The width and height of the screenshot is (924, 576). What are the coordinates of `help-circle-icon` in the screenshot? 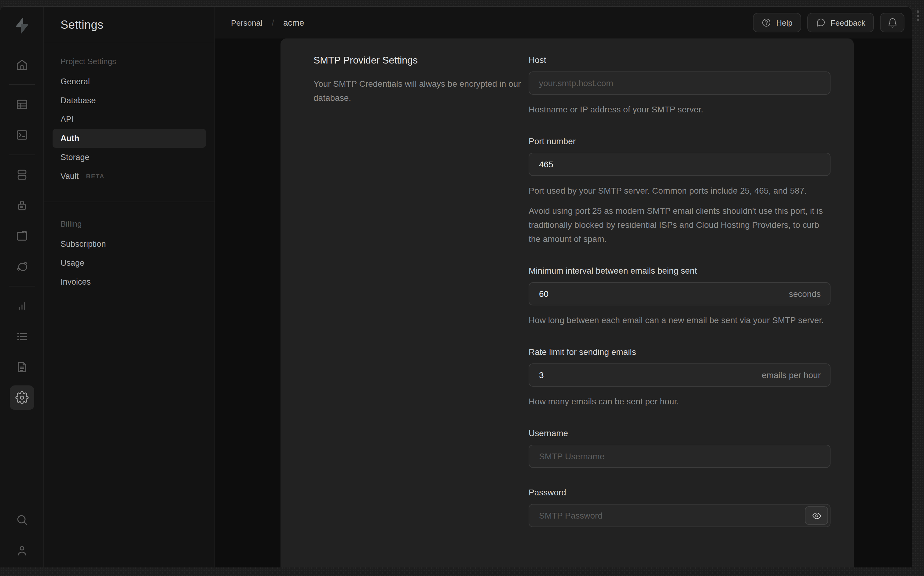 It's located at (766, 22).